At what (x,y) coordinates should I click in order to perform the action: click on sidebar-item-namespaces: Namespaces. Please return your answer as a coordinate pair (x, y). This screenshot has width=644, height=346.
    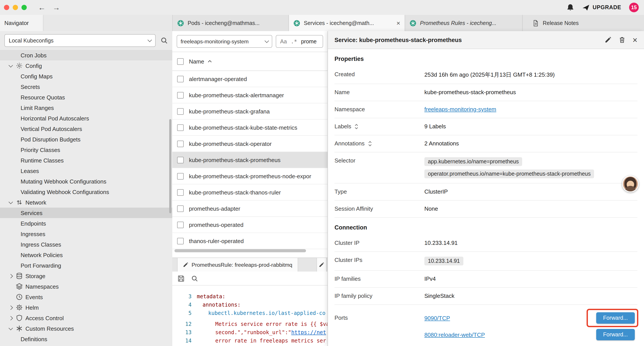
    Looking at the image, I should click on (86, 287).